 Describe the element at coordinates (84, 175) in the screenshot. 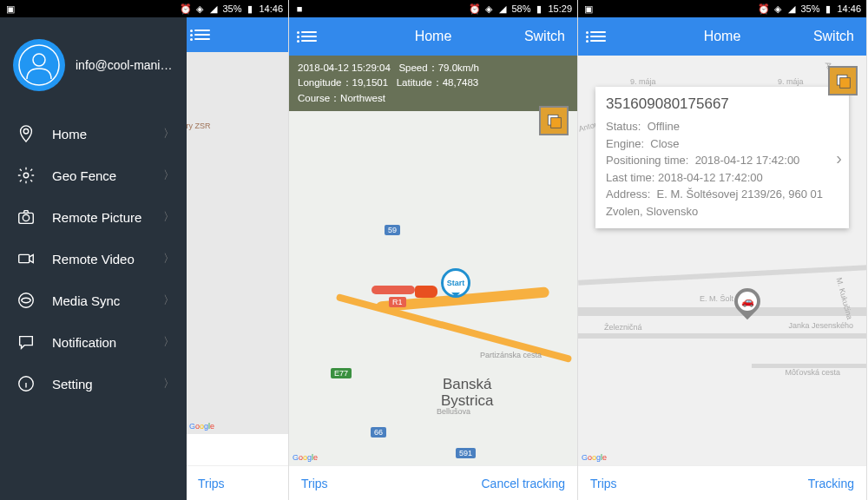

I see `menu-label: Geo Fence` at that location.